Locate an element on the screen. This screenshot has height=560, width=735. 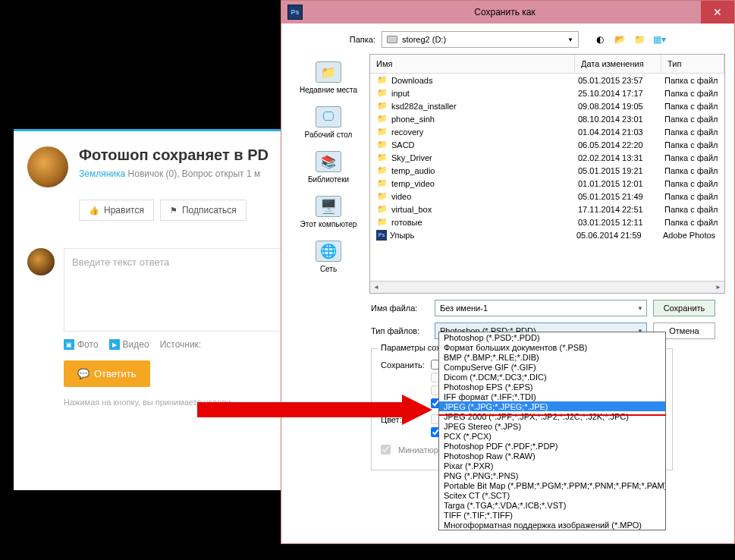
folder-label: Папка: is located at coordinates (360, 39).